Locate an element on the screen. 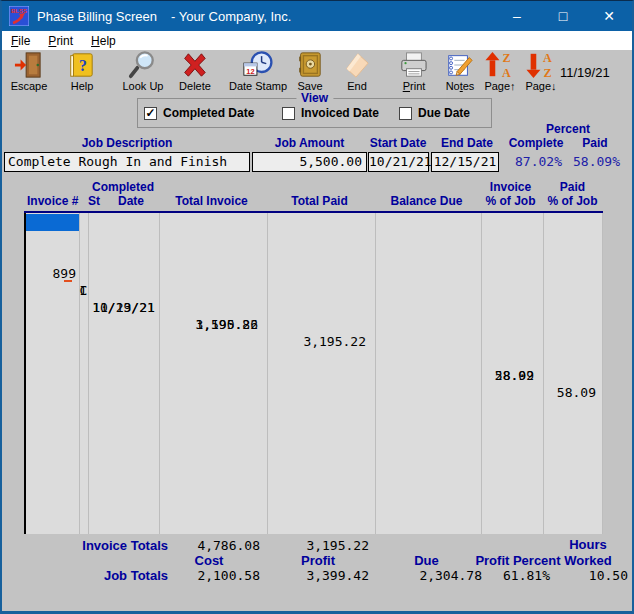 The image size is (634, 614). app-logo-icon: BLSS is located at coordinates (19, 16).